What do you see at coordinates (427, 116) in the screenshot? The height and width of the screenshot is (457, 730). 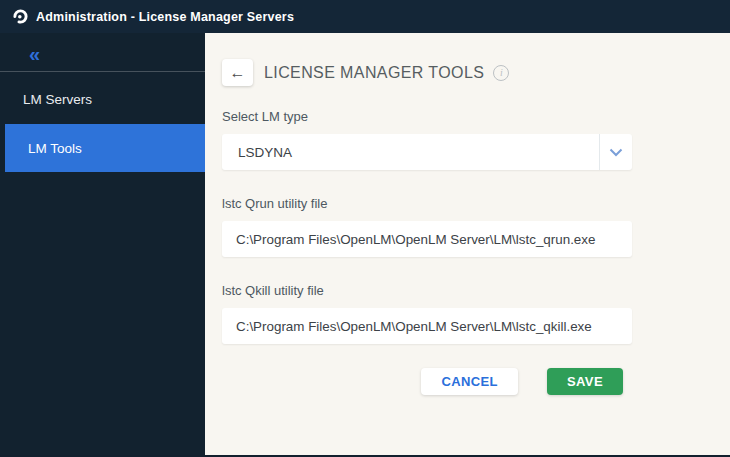 I see `lm-type-label: Select LM type` at bounding box center [427, 116].